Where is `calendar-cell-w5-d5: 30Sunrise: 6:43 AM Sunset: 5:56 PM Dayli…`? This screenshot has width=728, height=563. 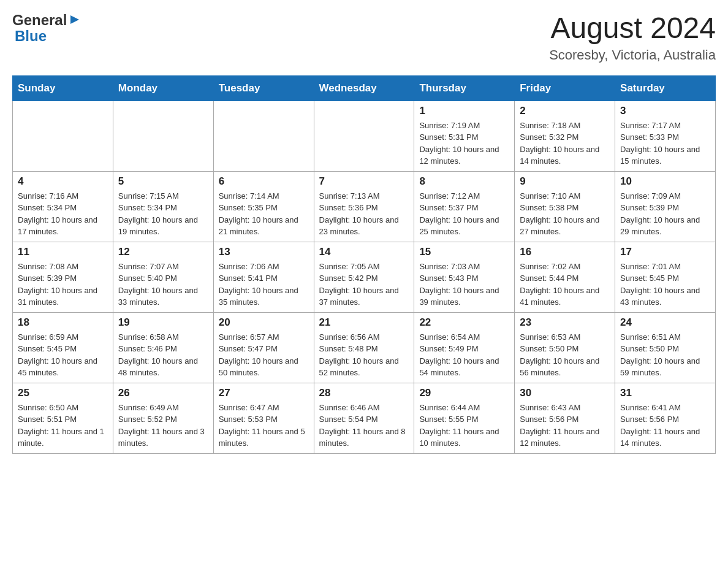 calendar-cell-w5-d5: 30Sunrise: 6:43 AM Sunset: 5:56 PM Dayli… is located at coordinates (565, 418).